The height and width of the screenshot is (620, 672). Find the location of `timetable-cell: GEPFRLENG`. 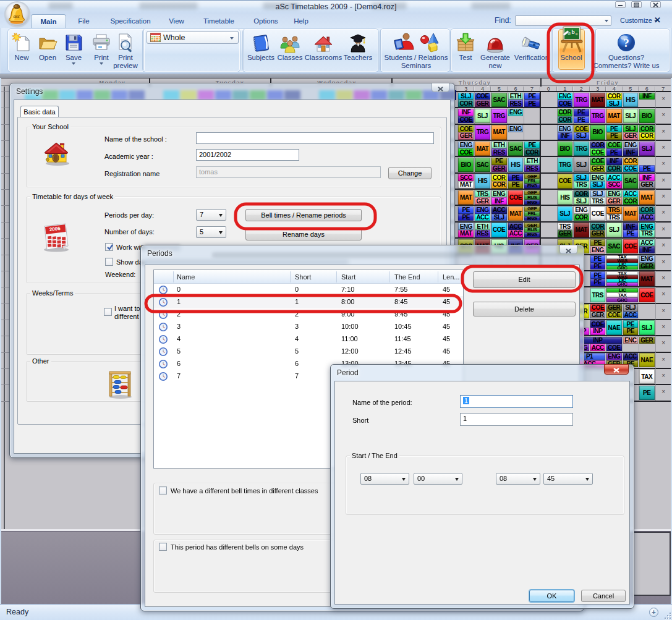

timetable-cell: GEPFRLENG is located at coordinates (532, 180).